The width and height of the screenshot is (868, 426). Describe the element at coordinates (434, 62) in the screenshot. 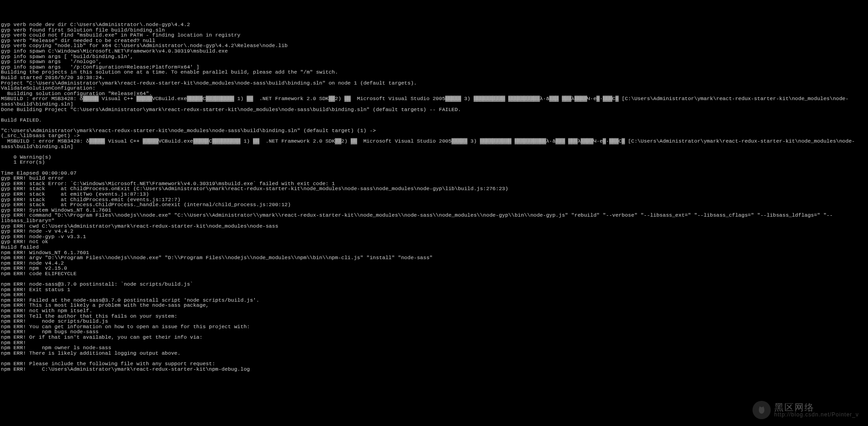

I see `terminal-line: gyp info spawn args '/nologo',` at that location.